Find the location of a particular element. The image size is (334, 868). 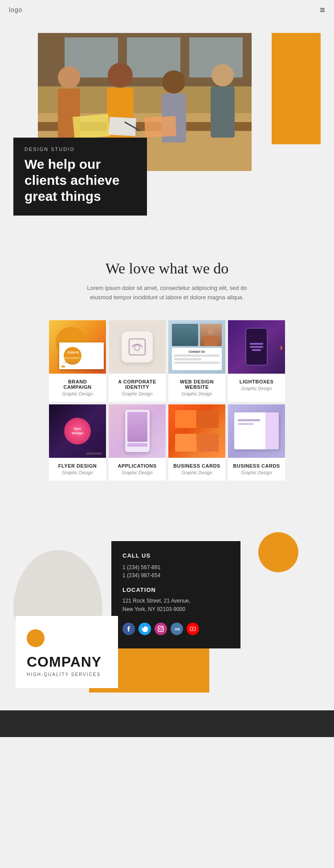

portfolio-name-bizcard1: BUSINESS CARDS is located at coordinates (197, 466).